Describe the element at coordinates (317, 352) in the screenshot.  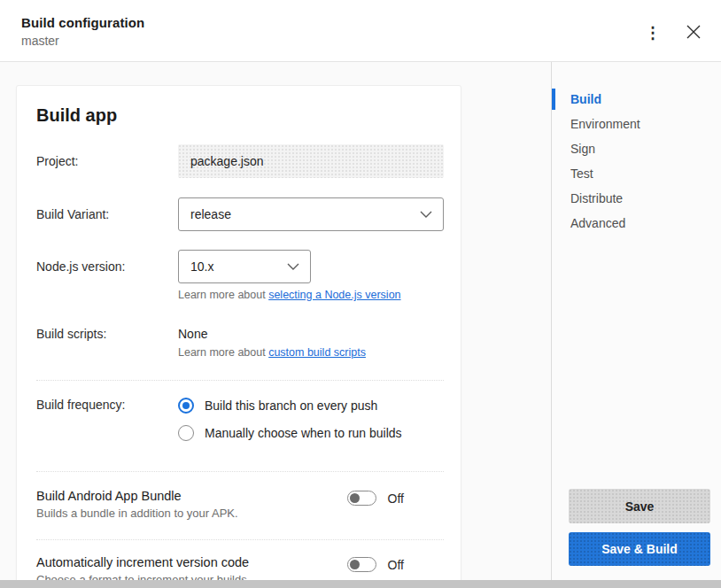
I see `build-scripts-link: custom build scripts` at that location.